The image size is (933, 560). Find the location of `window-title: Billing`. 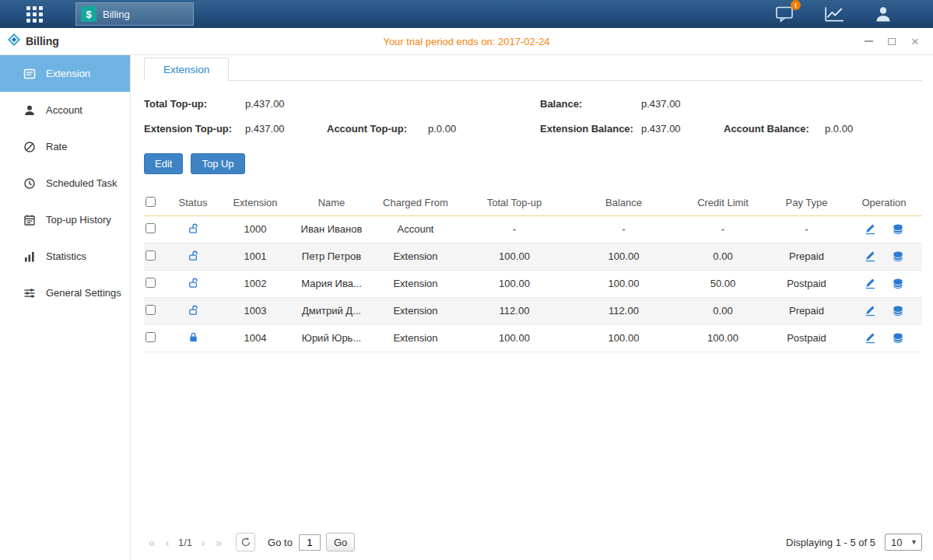

window-title: Billing is located at coordinates (42, 41).